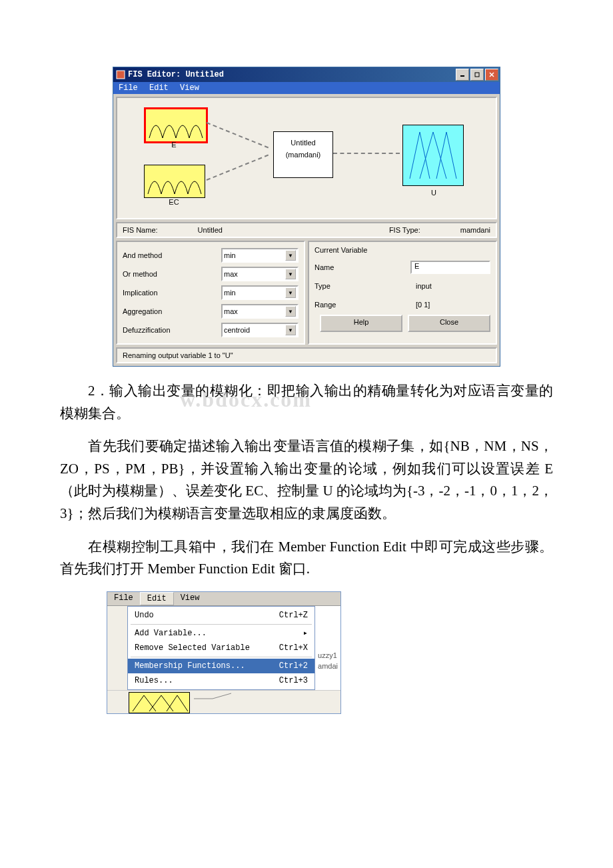 This screenshot has width=613, height=868. What do you see at coordinates (305, 633) in the screenshot?
I see `submenu-arrow-icon: ▸` at bounding box center [305, 633].